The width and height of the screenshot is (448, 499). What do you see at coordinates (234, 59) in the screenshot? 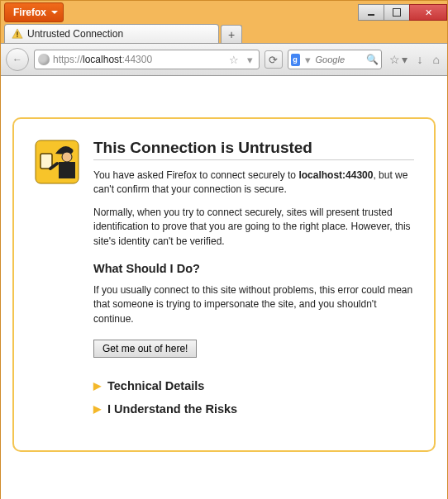
I see `bookmark-star-icon: ☆` at bounding box center [234, 59].